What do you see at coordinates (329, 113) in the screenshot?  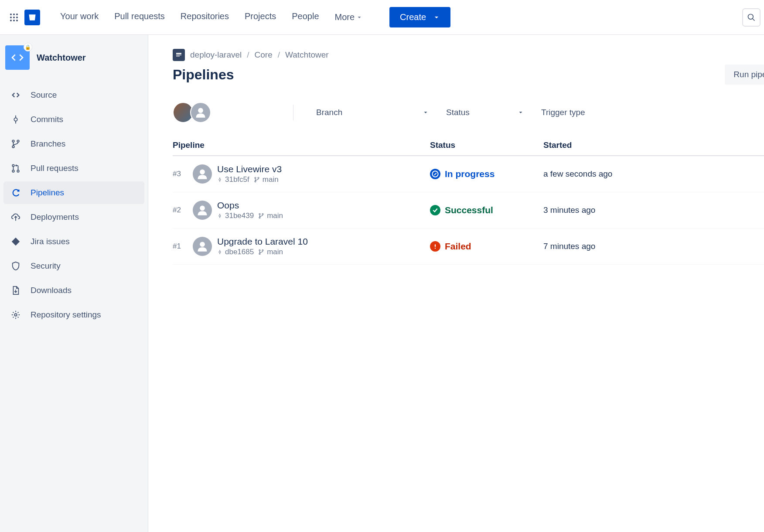 I see `branch-filter-label: Branch` at bounding box center [329, 113].